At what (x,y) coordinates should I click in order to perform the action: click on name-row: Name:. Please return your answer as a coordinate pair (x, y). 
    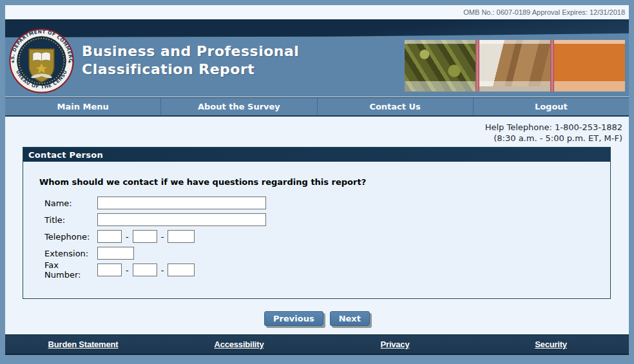
    Looking at the image, I should click on (327, 203).